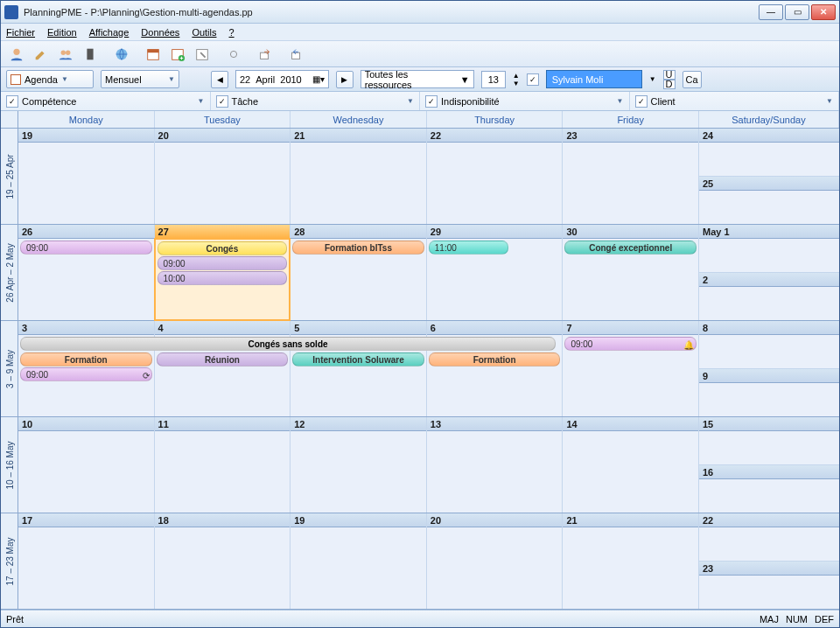 This screenshot has width=840, height=628. Describe the element at coordinates (594, 79) in the screenshot. I see `user-dropdown: Sylvain Moli` at that location.